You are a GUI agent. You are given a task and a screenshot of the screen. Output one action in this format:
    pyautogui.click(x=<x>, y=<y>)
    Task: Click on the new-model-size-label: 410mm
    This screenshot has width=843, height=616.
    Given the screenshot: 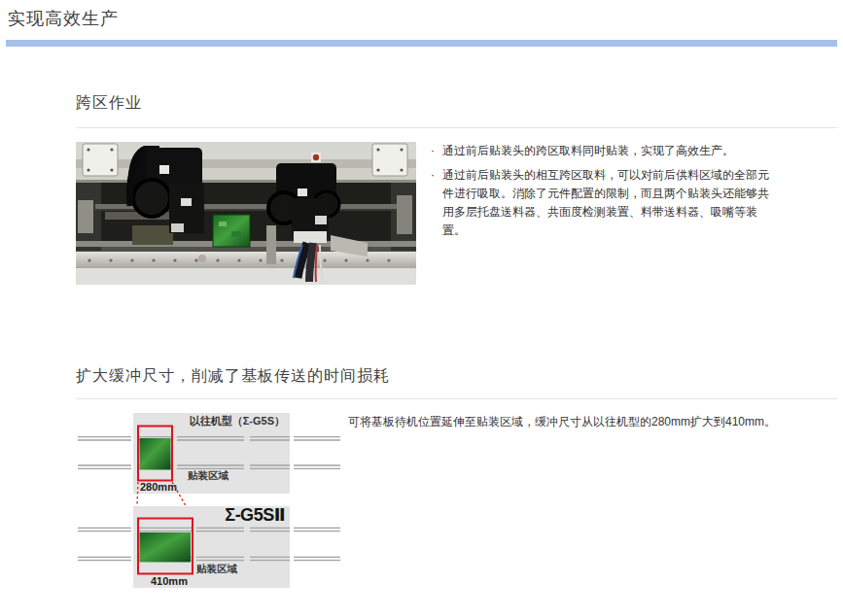 What is the action you would take?
    pyautogui.click(x=169, y=581)
    